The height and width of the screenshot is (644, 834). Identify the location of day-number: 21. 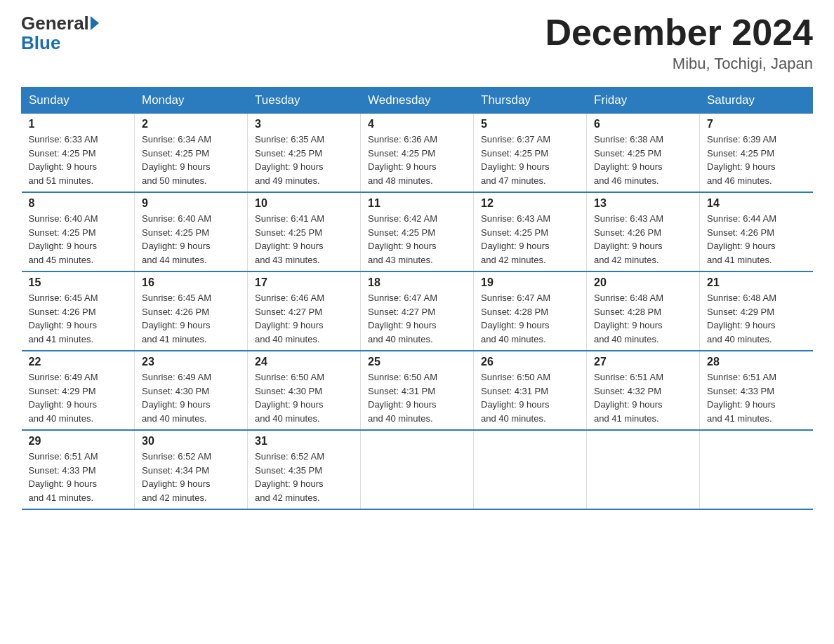
(757, 283).